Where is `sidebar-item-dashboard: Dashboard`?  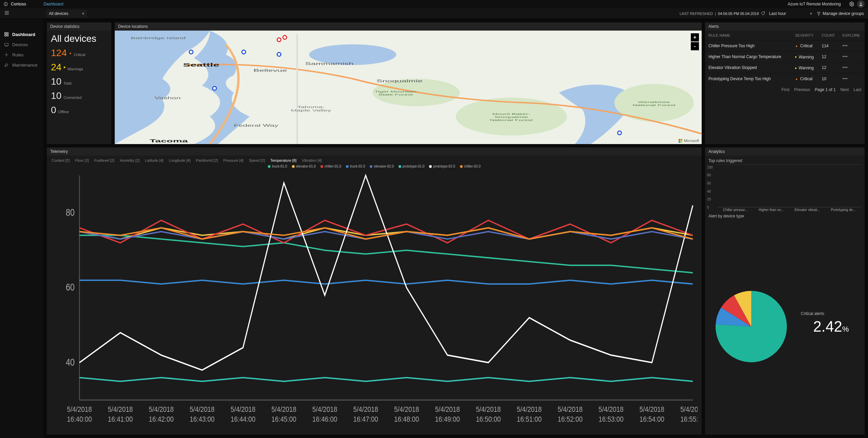 sidebar-item-dashboard: Dashboard is located at coordinates (22, 34).